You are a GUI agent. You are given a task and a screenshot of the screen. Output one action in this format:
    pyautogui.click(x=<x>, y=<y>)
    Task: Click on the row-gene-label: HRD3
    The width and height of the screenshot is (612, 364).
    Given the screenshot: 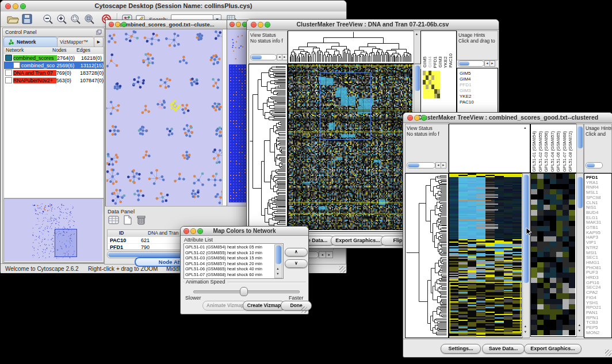 What is the action you would take?
    pyautogui.click(x=592, y=277)
    